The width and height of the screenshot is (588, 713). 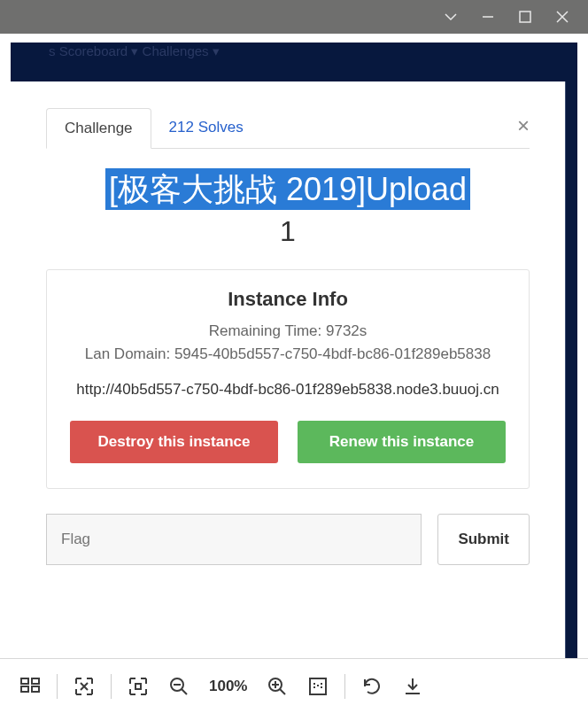 I want to click on tab-challenge: Challenge, so click(x=99, y=128).